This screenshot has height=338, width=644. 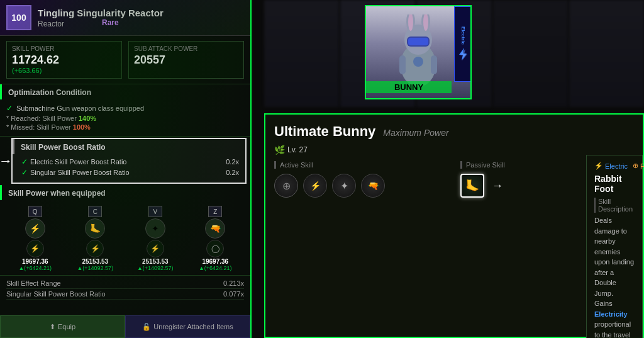 I want to click on unregister-label: Unregister Attached Items, so click(x=194, y=327).